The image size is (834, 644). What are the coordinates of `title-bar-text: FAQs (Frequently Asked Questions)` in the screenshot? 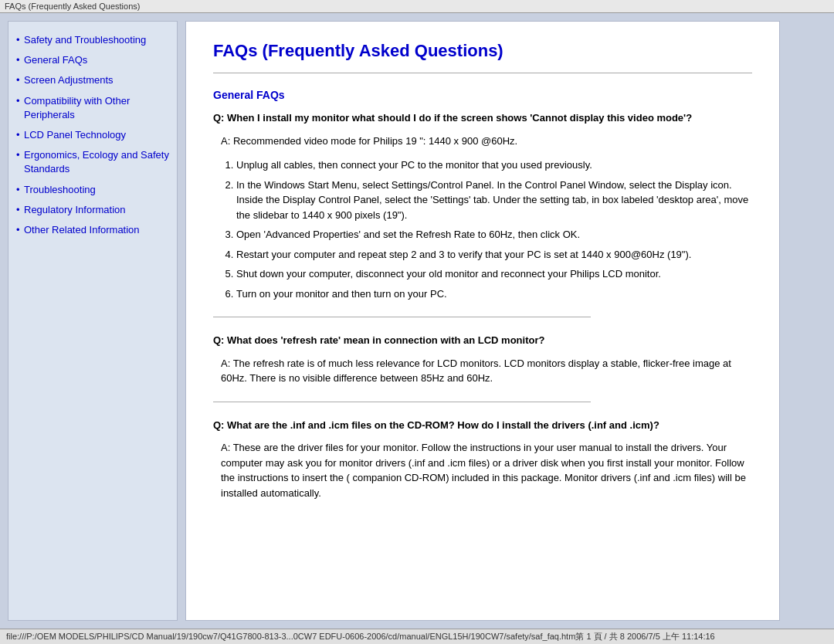 It's located at (73, 6).